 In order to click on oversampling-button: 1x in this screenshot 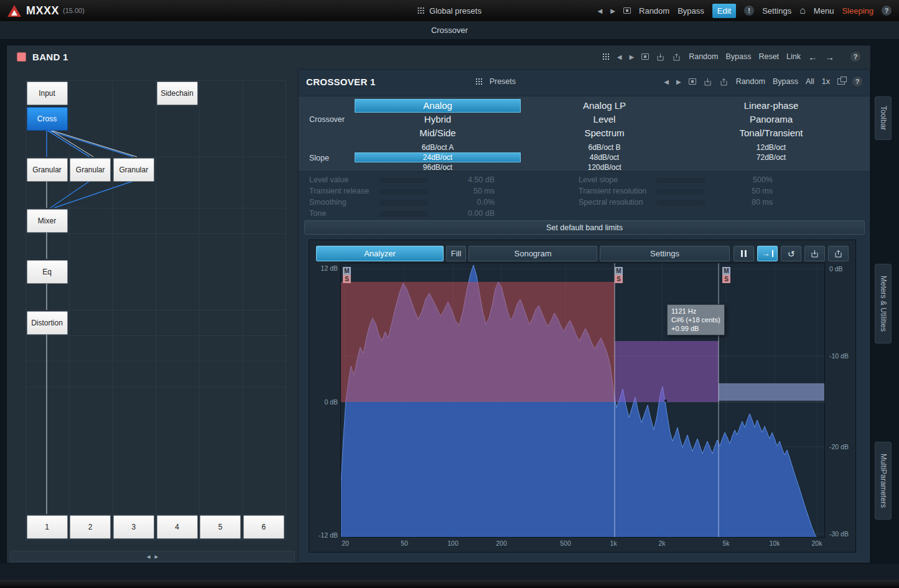, I will do `click(826, 82)`.